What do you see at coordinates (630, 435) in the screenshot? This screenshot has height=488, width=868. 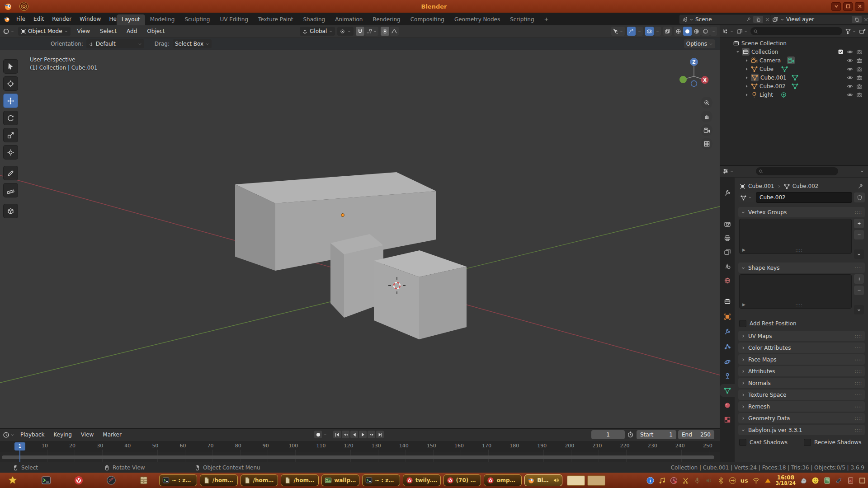 I see `preview-range-stopwatch-icon` at bounding box center [630, 435].